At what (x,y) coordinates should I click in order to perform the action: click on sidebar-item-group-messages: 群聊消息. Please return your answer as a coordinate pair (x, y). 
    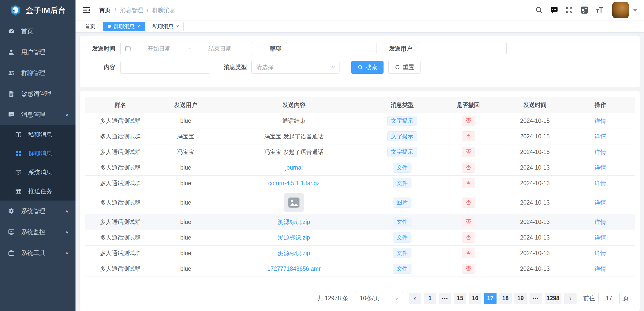
    Looking at the image, I should click on (38, 153).